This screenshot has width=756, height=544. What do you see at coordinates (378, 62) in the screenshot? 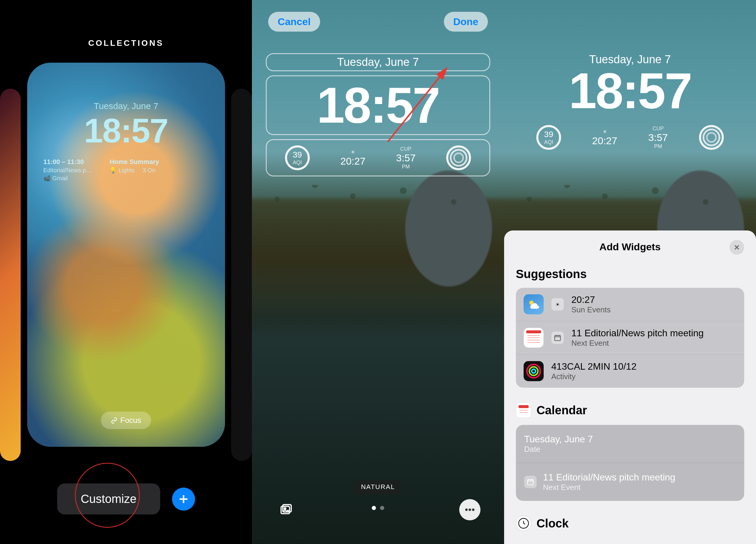
I see `date-editbox: Tuesday, June 7` at bounding box center [378, 62].